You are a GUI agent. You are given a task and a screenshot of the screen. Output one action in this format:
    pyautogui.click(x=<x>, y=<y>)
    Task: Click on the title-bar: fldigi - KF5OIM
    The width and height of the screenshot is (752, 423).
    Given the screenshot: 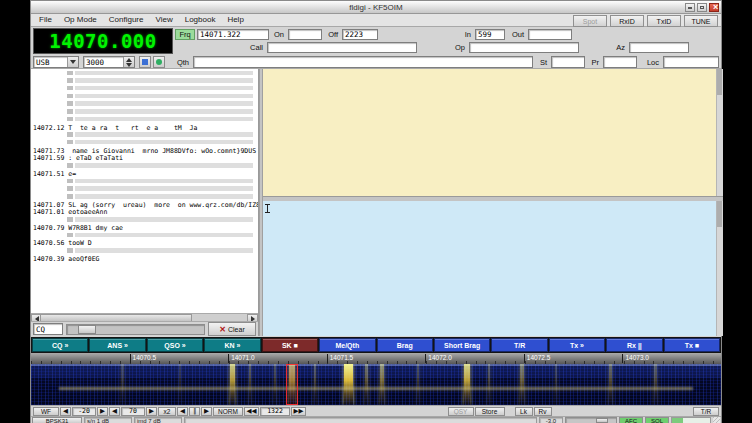 What is the action you would take?
    pyautogui.click(x=376, y=8)
    